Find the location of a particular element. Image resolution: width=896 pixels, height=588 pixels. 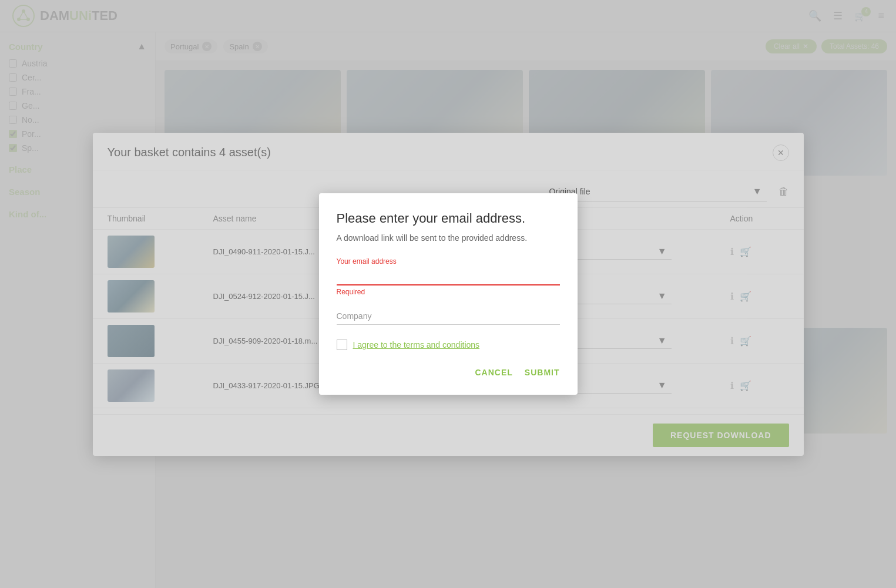

email-dialog-subtitle: A download link will be sent to the prov… is located at coordinates (448, 238).